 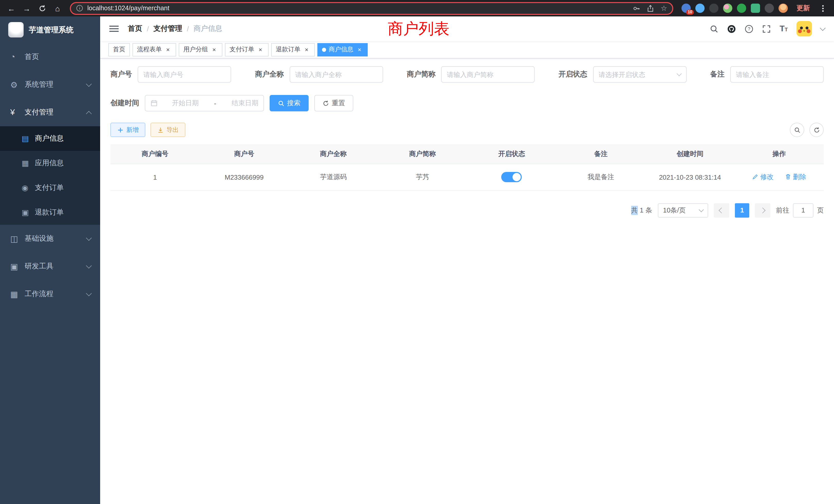 What do you see at coordinates (651, 8) in the screenshot?
I see `share-icon` at bounding box center [651, 8].